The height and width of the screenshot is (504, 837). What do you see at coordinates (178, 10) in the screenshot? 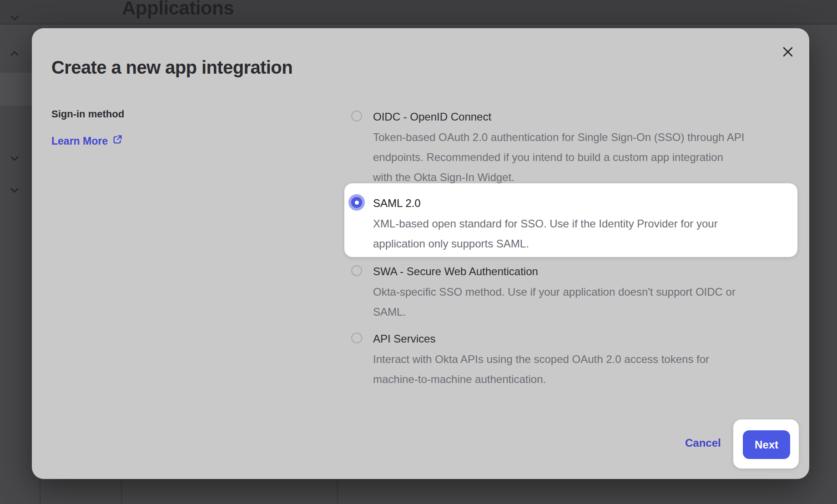
I see `page-title: Applications` at bounding box center [178, 10].